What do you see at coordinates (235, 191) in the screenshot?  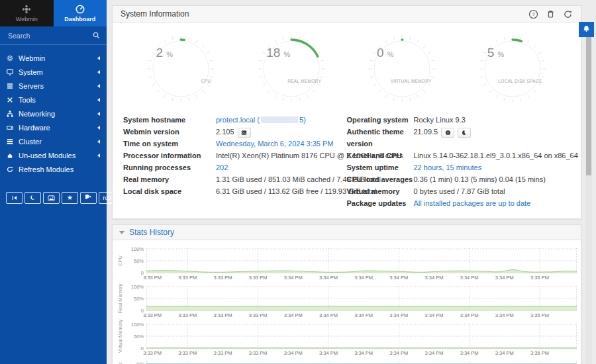 I see `info-row: Local disk space6.31 GiB used / 113.62 G…` at bounding box center [235, 191].